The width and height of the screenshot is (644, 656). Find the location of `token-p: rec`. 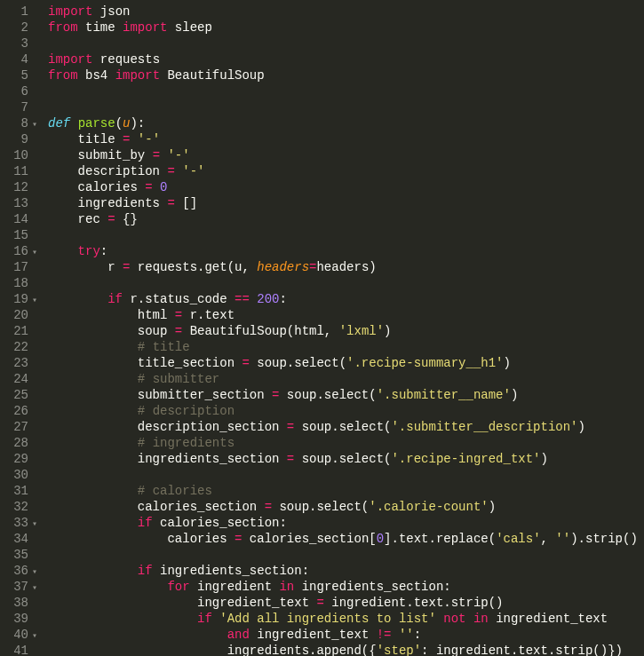

token-p: rec is located at coordinates (78, 219).